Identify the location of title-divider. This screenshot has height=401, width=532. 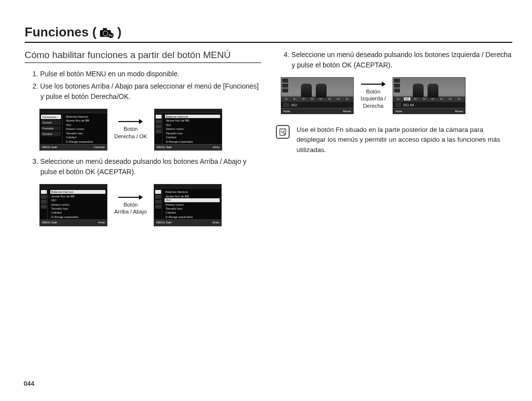
(268, 42).